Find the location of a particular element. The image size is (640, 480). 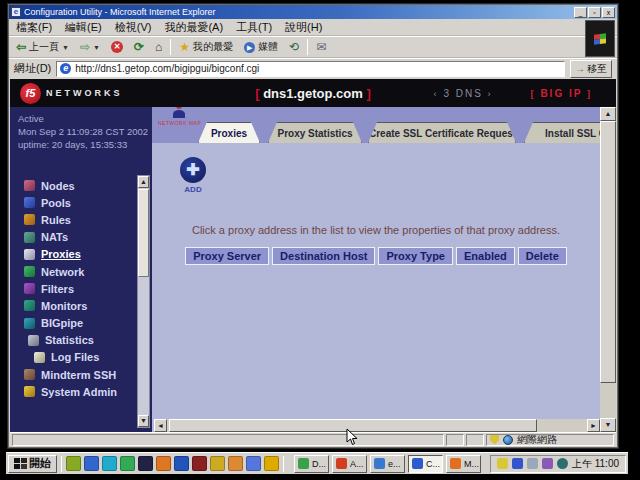

sidebar-item-network: Network is located at coordinates (64, 272).